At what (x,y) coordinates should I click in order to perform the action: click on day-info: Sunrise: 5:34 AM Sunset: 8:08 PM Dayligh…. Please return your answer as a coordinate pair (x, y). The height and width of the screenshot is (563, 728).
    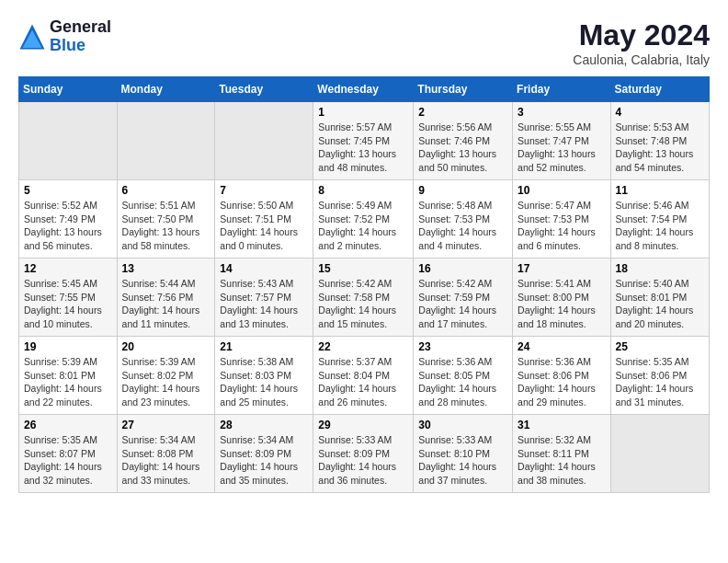
    Looking at the image, I should click on (166, 460).